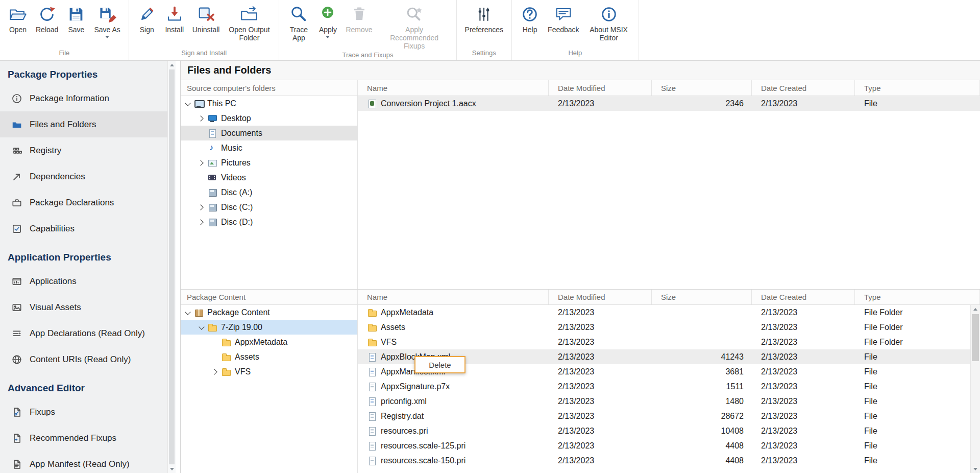  Describe the element at coordinates (64, 30) in the screenshot. I see `ribbon-group-file: Open Reload Save` at that location.